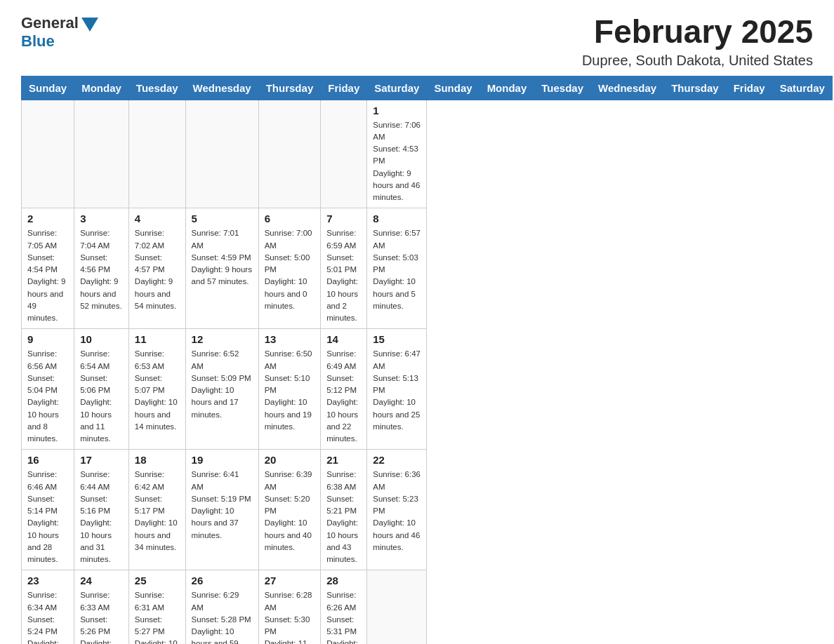 The height and width of the screenshot is (644, 834). What do you see at coordinates (698, 32) in the screenshot?
I see `month-title: February 2025` at bounding box center [698, 32].